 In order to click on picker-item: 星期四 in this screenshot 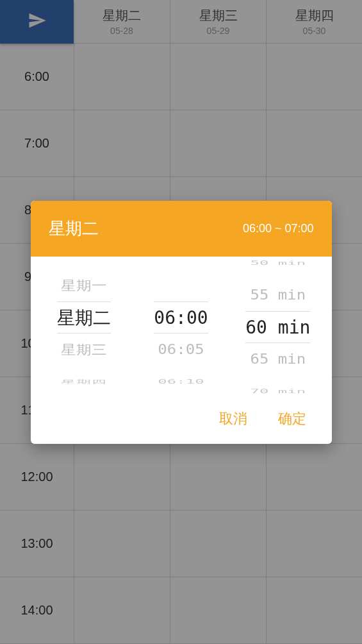, I will do `click(84, 382)`.